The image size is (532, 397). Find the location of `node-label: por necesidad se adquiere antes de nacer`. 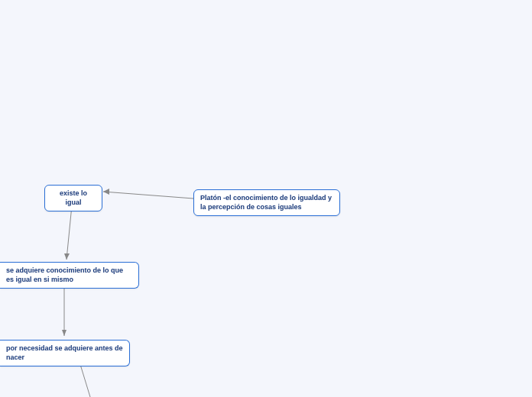

node-label: por necesidad se adquiere antes de nacer is located at coordinates (64, 353).